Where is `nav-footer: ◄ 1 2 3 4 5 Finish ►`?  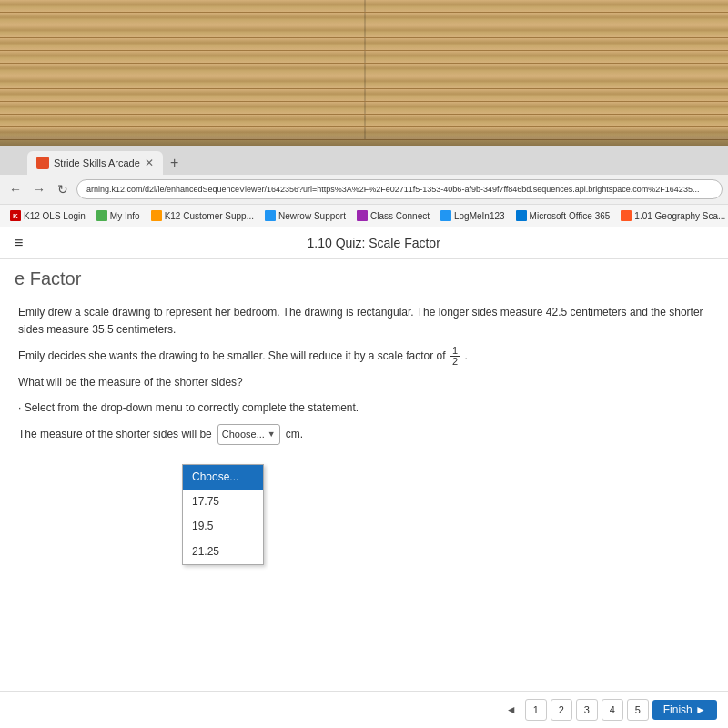
nav-footer: ◄ 1 2 3 4 5 Finish ► is located at coordinates (364, 710).